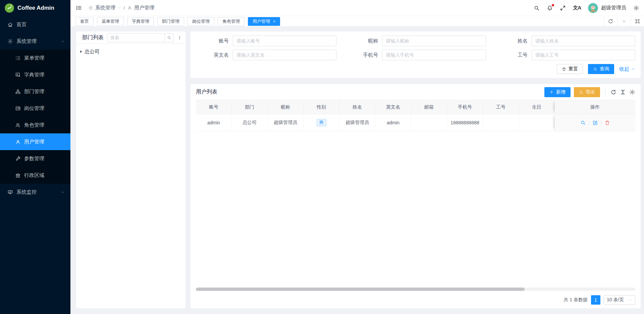 The width and height of the screenshot is (644, 314). Describe the element at coordinates (63, 192) in the screenshot. I see `chevron-down-icon` at that location.